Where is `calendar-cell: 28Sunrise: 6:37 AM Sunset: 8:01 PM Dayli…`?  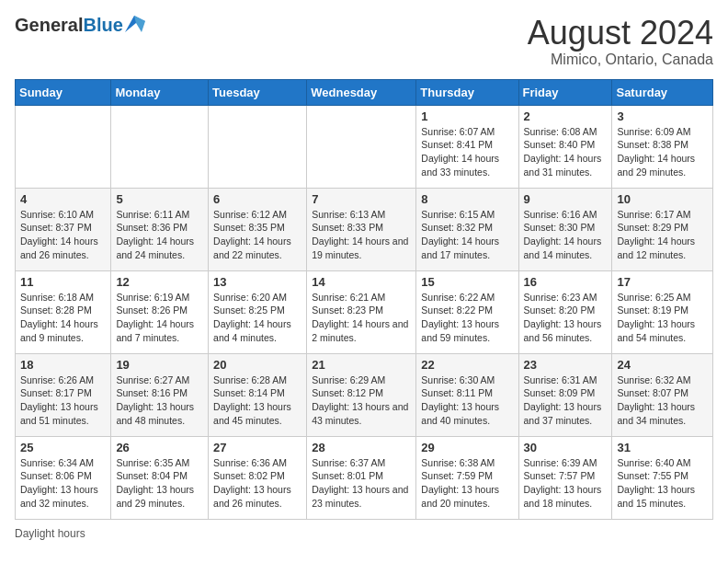 calendar-cell: 28Sunrise: 6:37 AM Sunset: 8:01 PM Dayli… is located at coordinates (362, 477).